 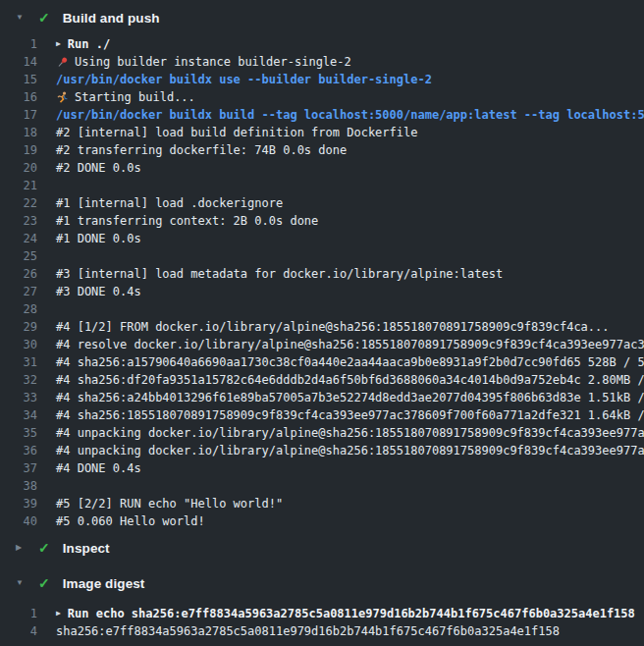 What do you see at coordinates (98, 292) in the screenshot?
I see `log-line-text: #3 DONE 0.4s` at bounding box center [98, 292].